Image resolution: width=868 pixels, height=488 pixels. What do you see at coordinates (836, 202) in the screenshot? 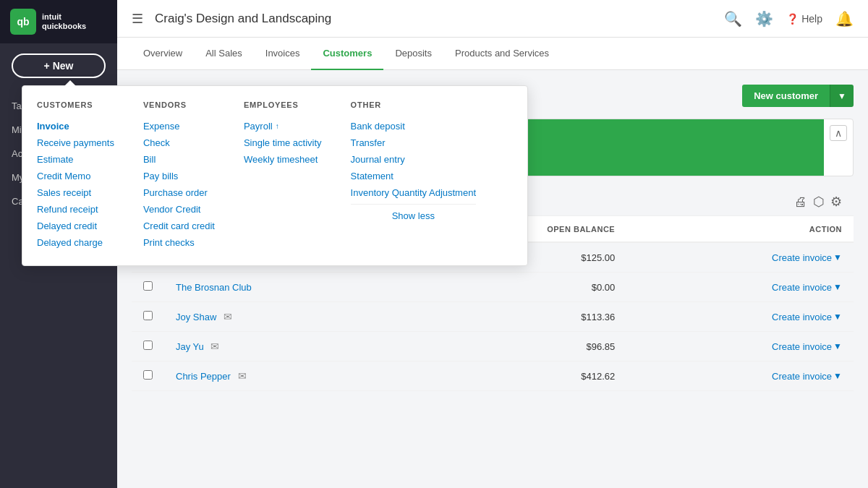
I see `settings-gear-icon: ⚙` at bounding box center [836, 202].